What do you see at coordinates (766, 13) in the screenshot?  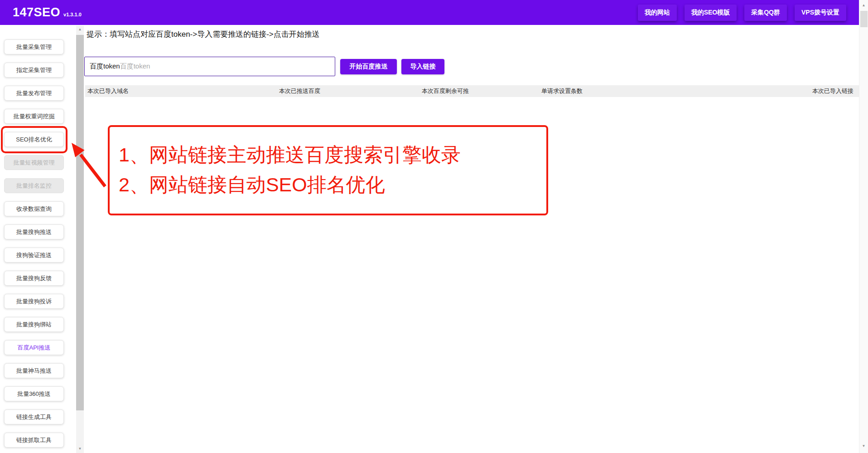 I see `nav-button-qq-group: 采集QQ群` at bounding box center [766, 13].